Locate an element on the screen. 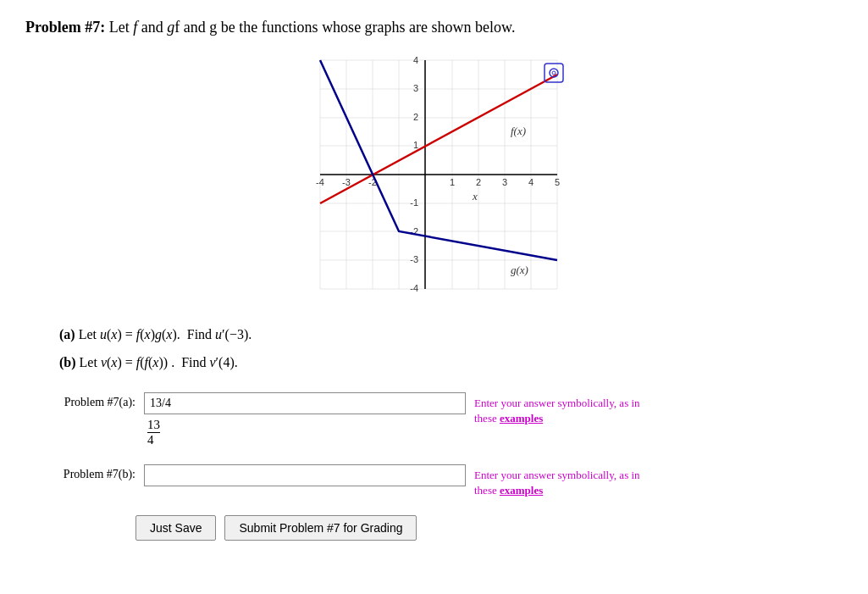 The image size is (868, 594). answer-input-a is located at coordinates (305, 403).